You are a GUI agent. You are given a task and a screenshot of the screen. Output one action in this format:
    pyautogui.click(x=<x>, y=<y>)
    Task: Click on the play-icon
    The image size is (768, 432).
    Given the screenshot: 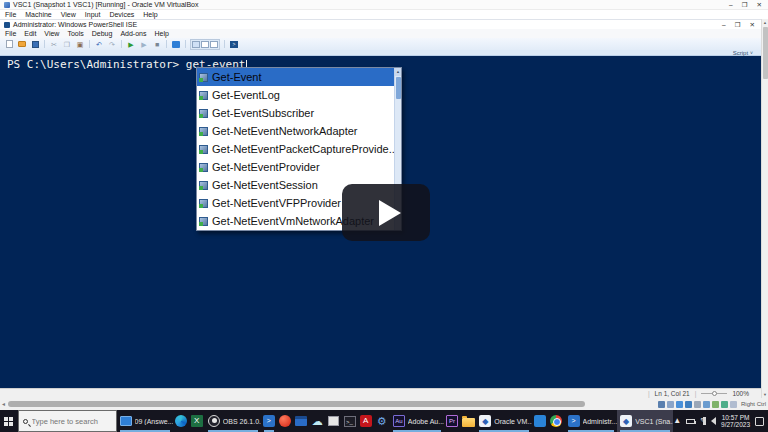 What is the action you would take?
    pyautogui.click(x=390, y=213)
    